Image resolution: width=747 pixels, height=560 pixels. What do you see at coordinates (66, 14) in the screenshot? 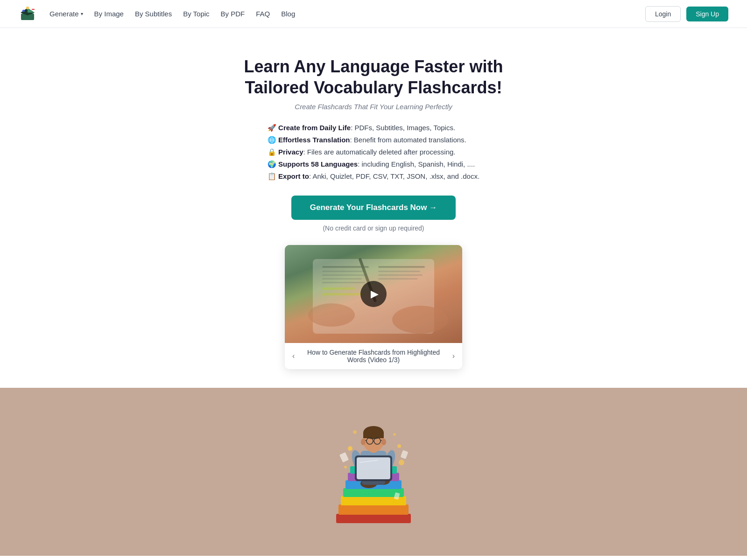
I see `generate-nav-button: Generate ▾` at bounding box center [66, 14].